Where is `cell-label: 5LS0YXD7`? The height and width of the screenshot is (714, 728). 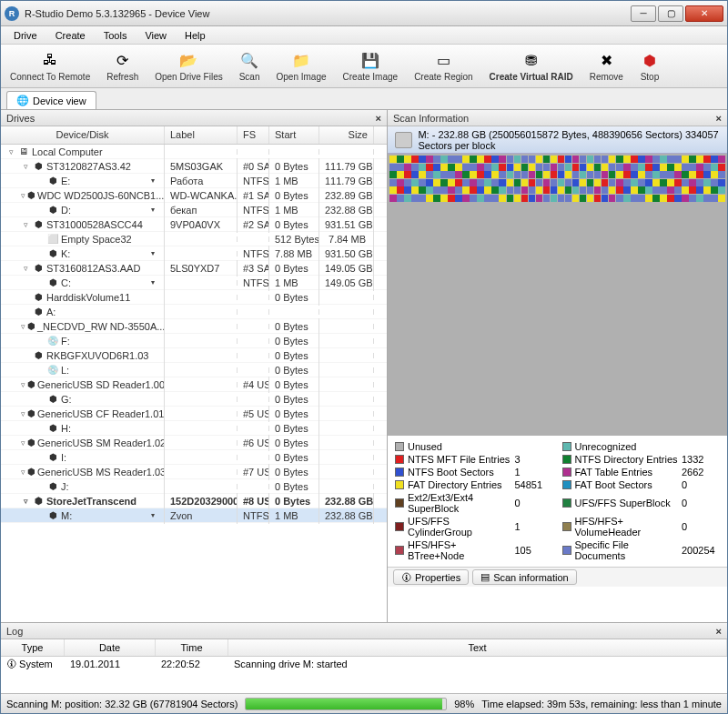
cell-label: 5LS0YXD7 is located at coordinates (201, 268).